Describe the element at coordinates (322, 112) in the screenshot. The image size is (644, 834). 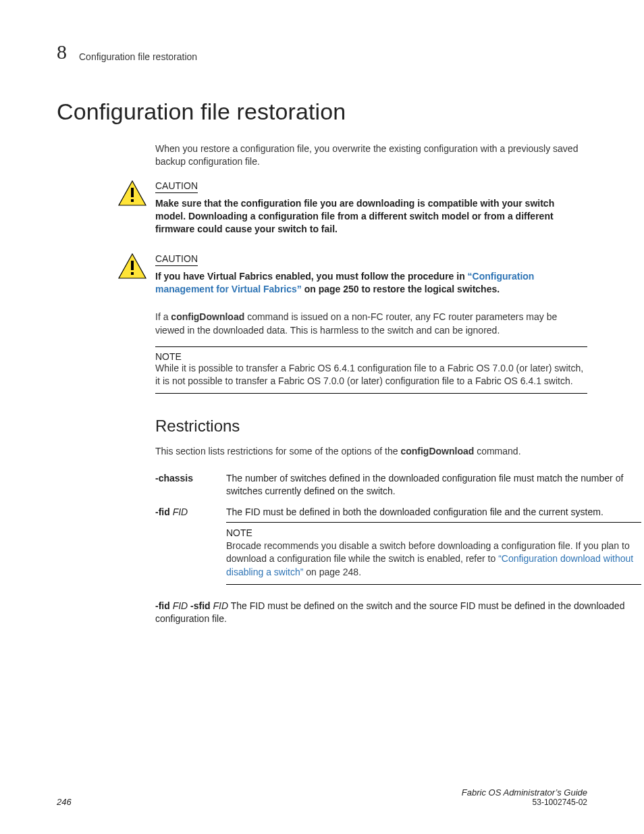
I see `page-title: Configuration file restoration` at that location.